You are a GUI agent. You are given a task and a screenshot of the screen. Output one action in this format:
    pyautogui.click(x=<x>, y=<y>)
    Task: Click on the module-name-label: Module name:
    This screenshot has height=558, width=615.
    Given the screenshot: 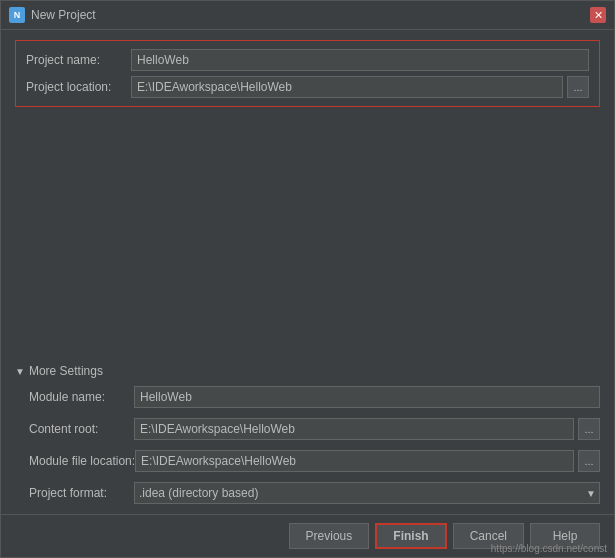 What is the action you would take?
    pyautogui.click(x=82, y=397)
    